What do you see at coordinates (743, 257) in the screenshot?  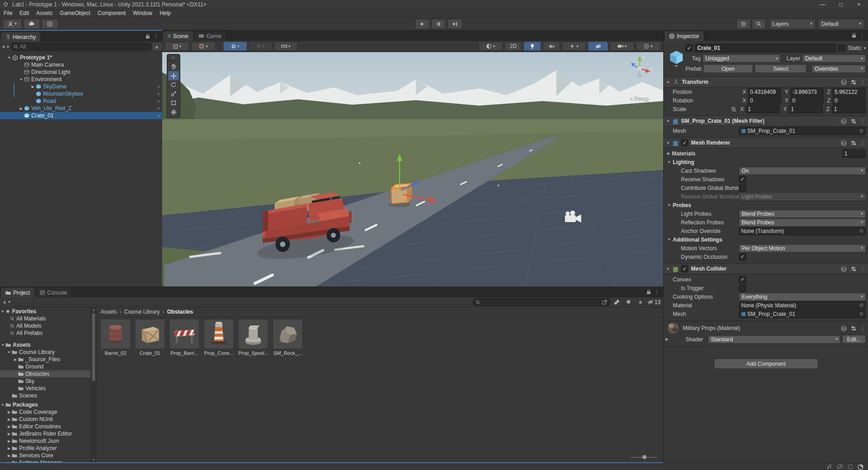 I see `dynamic-occlusion-checkbox: ✓` at bounding box center [743, 257].